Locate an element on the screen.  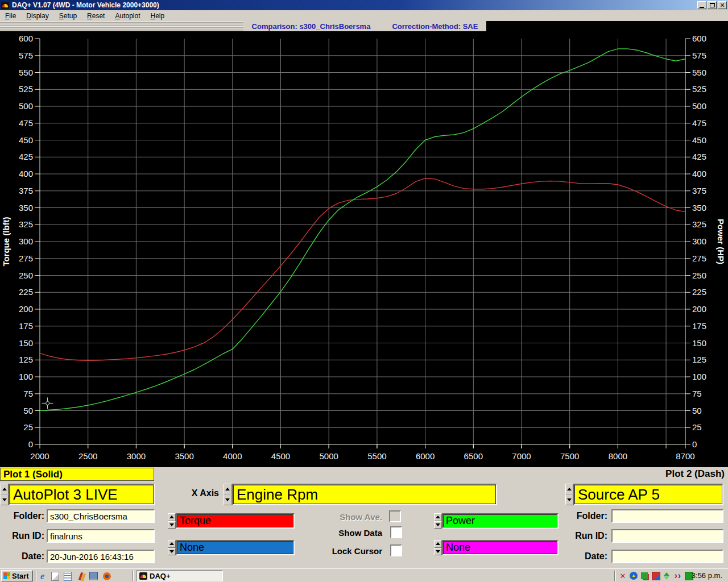
plot2-header: Plot 2 (Dash) is located at coordinates (695, 474).